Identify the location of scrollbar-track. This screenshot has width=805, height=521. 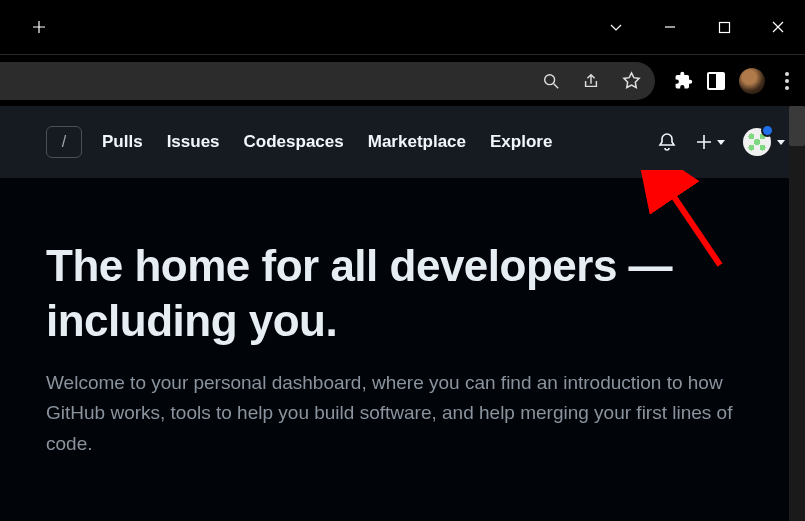
(797, 314).